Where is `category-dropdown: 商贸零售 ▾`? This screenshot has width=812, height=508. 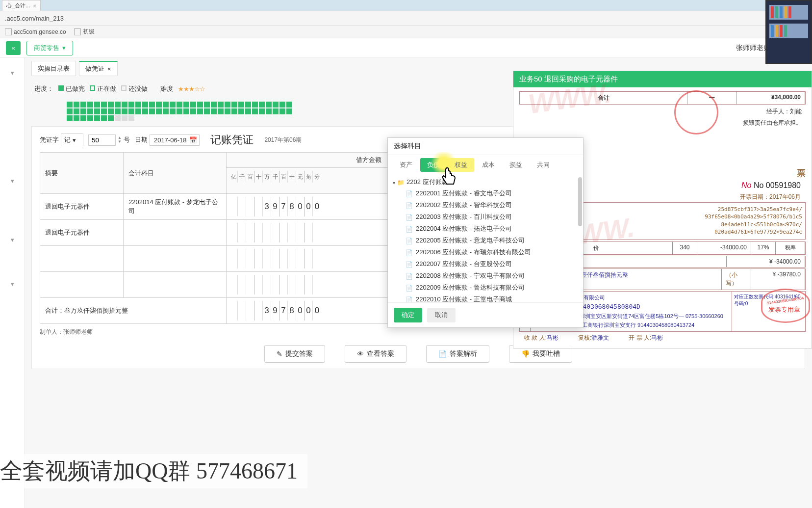 category-dropdown: 商贸零售 ▾ is located at coordinates (50, 48).